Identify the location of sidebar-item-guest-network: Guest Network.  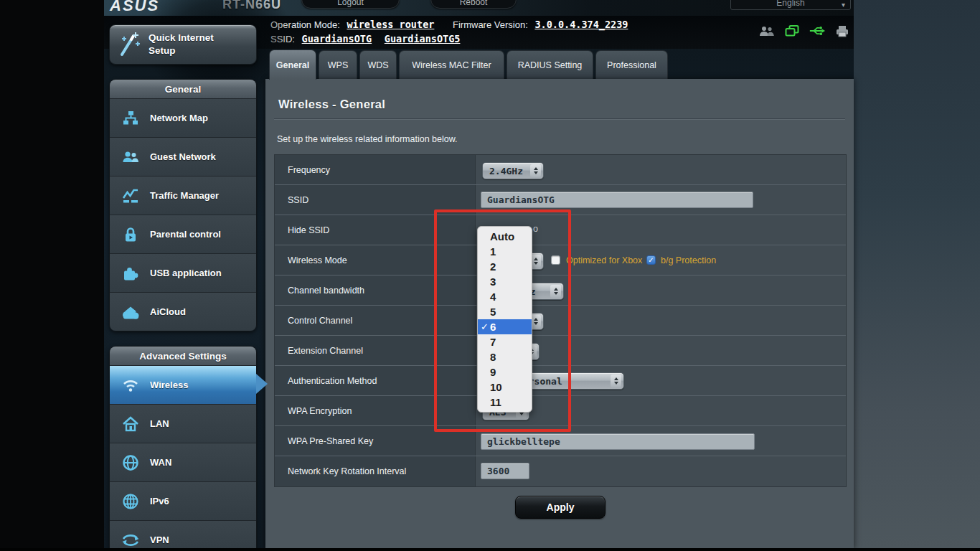
(183, 156).